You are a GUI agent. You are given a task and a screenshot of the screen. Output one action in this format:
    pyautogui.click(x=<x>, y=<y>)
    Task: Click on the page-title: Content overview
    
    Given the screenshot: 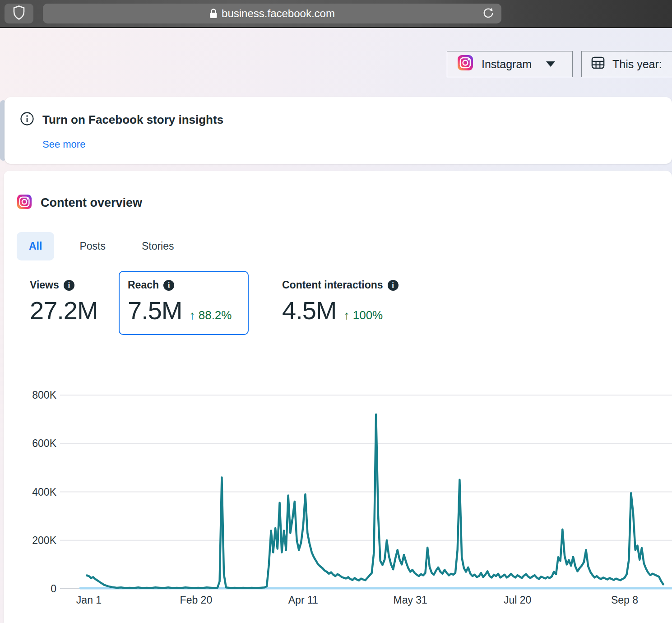 What is the action you would take?
    pyautogui.click(x=91, y=203)
    